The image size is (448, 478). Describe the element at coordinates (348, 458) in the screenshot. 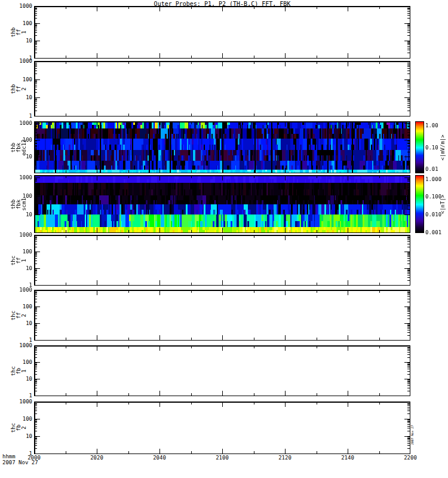

I see `x-tick-label: 2140` at that location.